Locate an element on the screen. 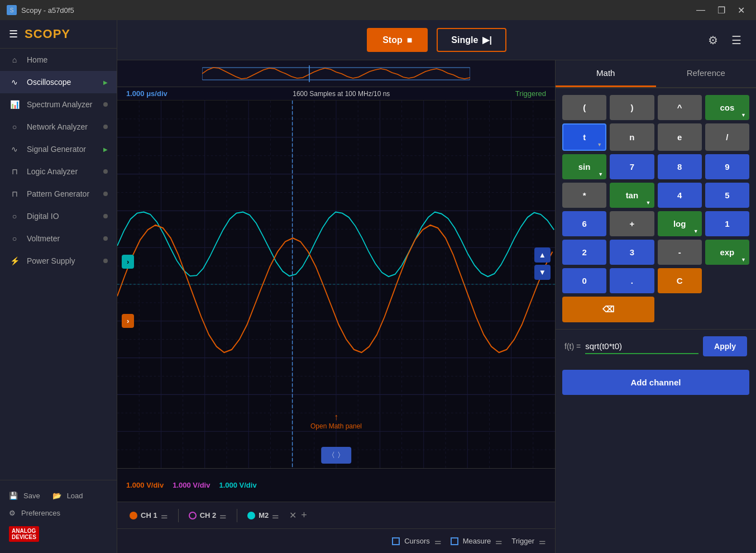  0-button: 0 is located at coordinates (584, 280).